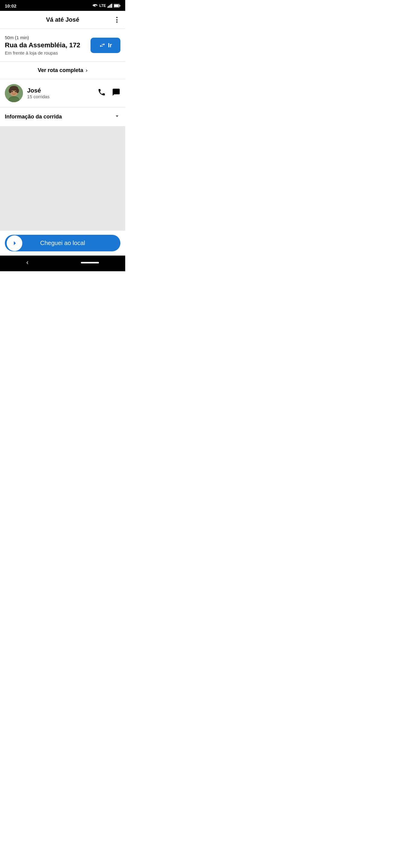  I want to click on address-info: 50m (1 min) Rua da Assembléia, 172 Em fr…, so click(45, 45).